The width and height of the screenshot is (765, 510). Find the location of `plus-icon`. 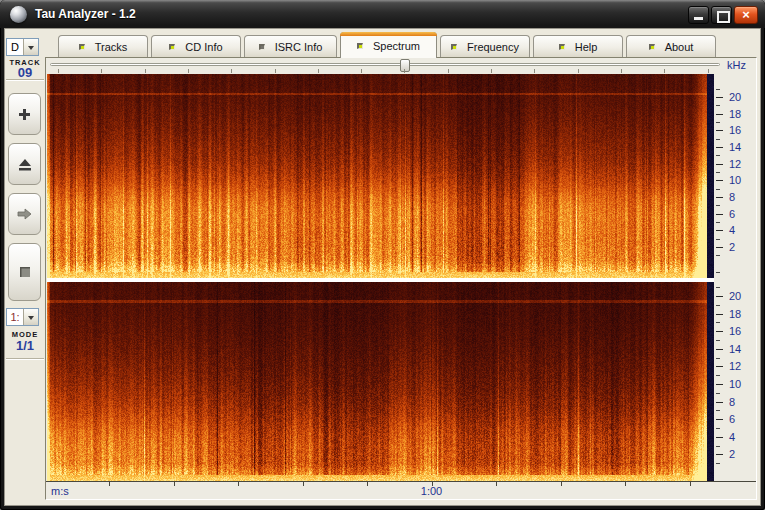

plus-icon is located at coordinates (24, 114).